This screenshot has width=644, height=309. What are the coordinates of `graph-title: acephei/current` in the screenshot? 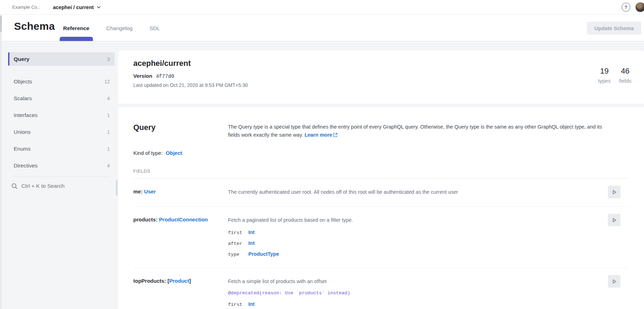 It's located at (389, 63).